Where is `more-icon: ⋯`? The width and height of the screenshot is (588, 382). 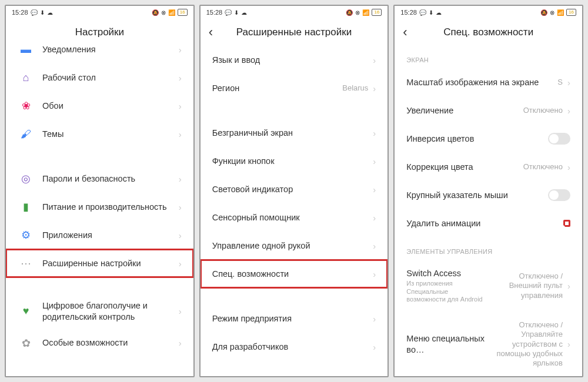 more-icon: ⋯ is located at coordinates (26, 263).